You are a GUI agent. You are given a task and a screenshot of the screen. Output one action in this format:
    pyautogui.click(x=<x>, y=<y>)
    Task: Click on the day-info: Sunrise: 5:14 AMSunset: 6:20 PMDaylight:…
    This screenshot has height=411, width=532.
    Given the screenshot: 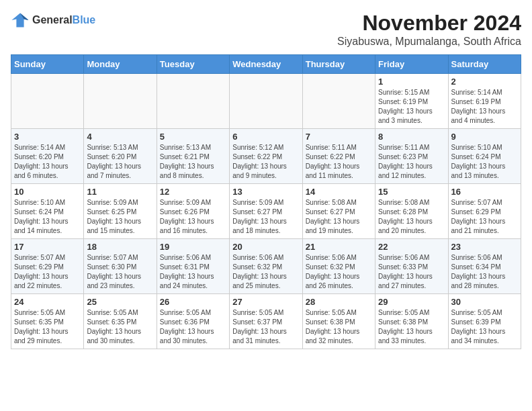 What is the action you would take?
    pyautogui.click(x=47, y=162)
    